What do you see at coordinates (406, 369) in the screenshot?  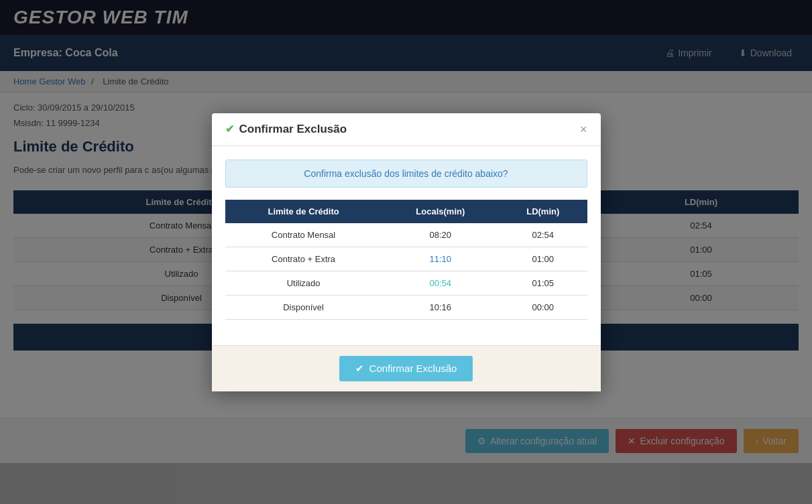 I see `confirm-exclusao-button: ✔ Confirmar Exclusão` at bounding box center [406, 369].